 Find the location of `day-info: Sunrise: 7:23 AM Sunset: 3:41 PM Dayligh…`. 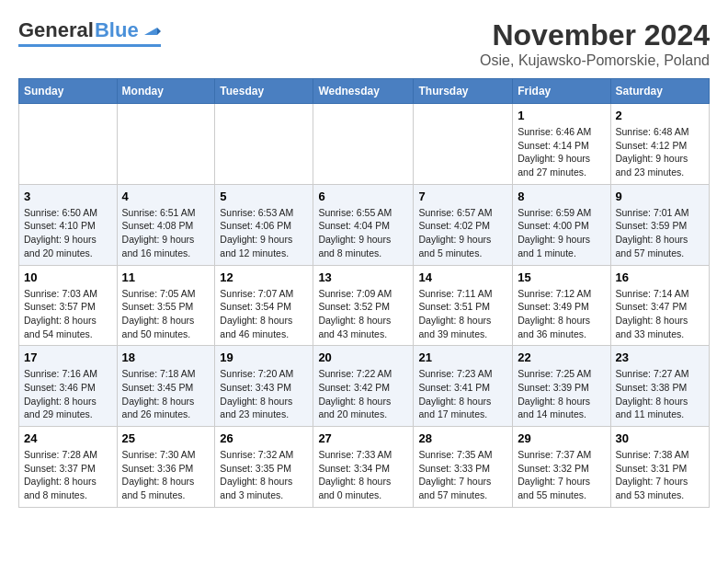

day-info: Sunrise: 7:23 AM Sunset: 3:41 PM Dayligh… is located at coordinates (463, 394).